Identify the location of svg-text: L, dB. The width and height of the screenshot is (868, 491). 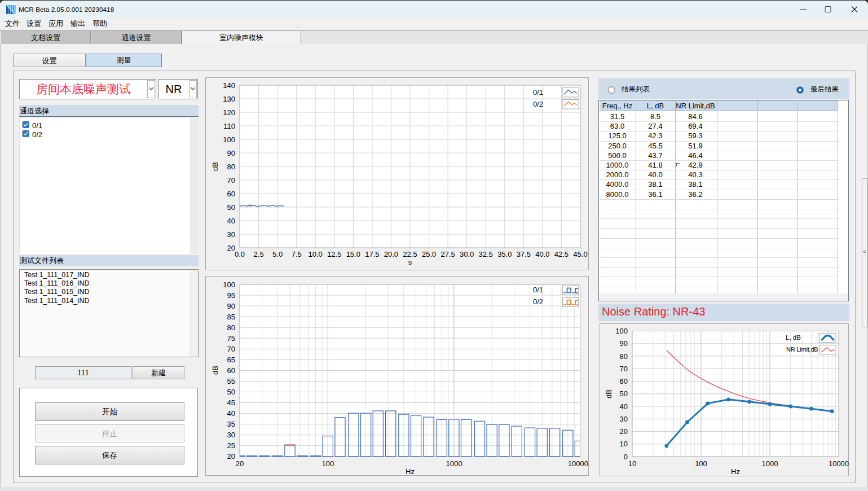
(793, 337).